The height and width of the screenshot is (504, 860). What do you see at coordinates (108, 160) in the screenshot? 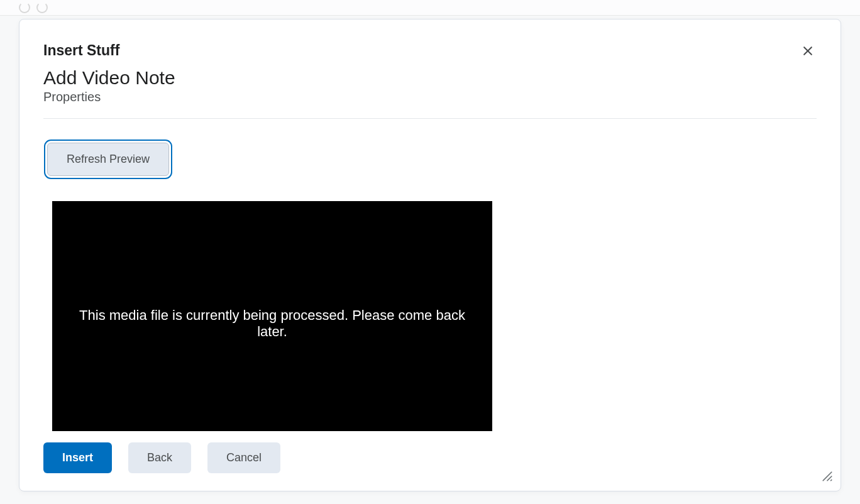
I see `refresh-preview-button: Refresh Preview` at bounding box center [108, 160].